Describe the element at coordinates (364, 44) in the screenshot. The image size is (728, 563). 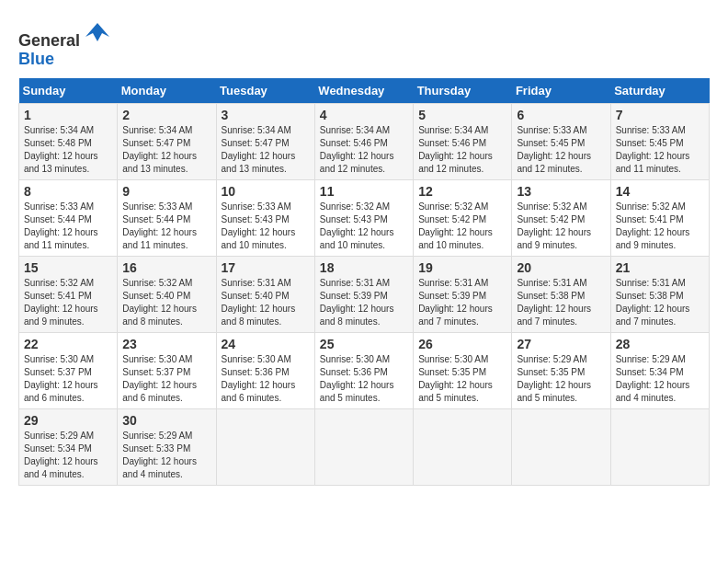
I see `page-header: General Blue` at that location.